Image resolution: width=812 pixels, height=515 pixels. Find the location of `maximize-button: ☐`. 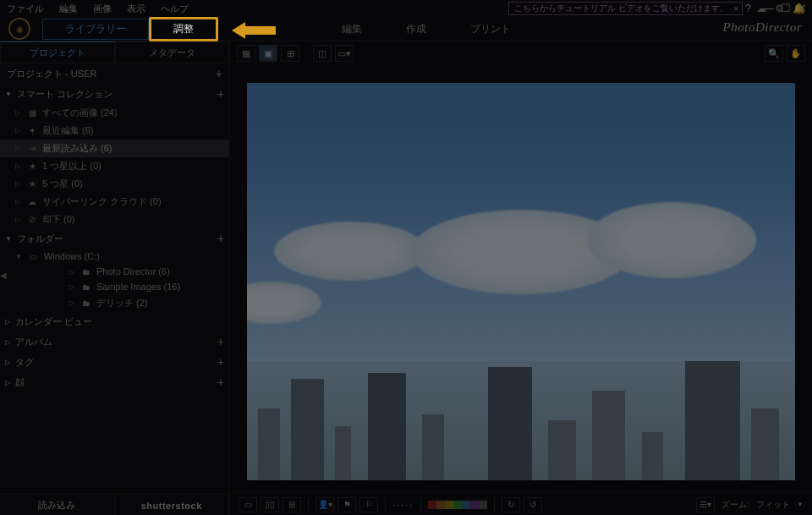

maximize-button: ☐ is located at coordinates (786, 8).